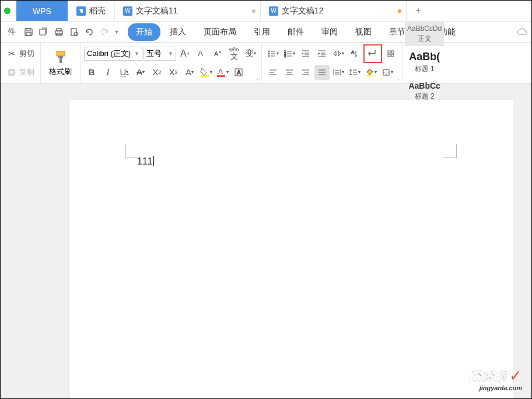  Describe the element at coordinates (425, 34) in the screenshot. I see `style-normal: AaBbCcDd 正文` at that location.